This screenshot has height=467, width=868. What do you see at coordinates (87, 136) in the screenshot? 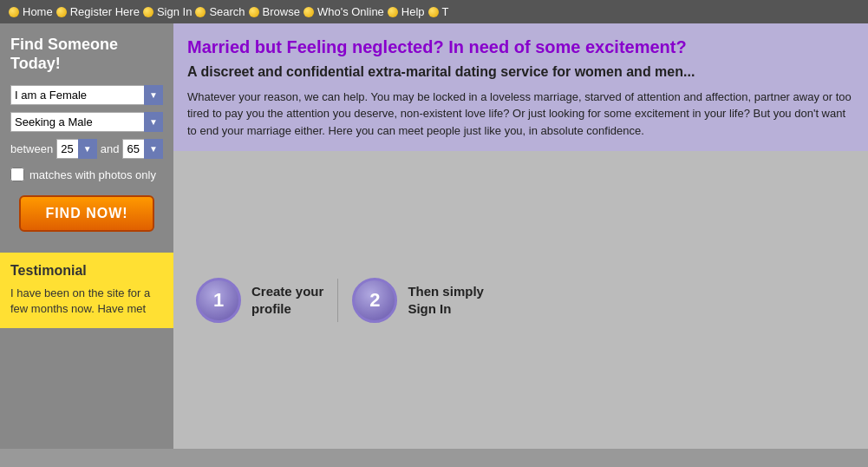
I see `find-panel: Find Someone Today! I am a FemaleI am a …` at bounding box center [87, 136].